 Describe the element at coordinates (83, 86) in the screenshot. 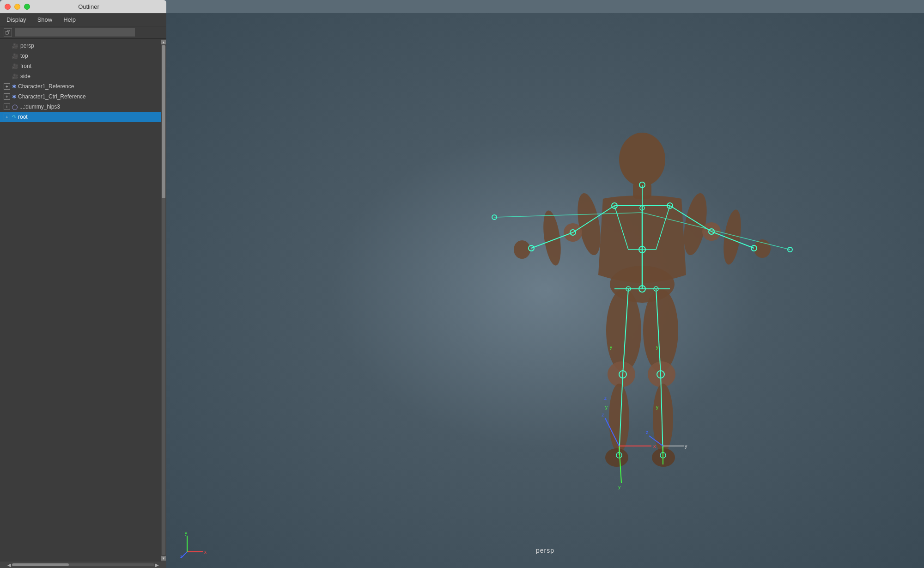

I see `tree-item-char1ref: + ✱ Character1_Reference` at that location.